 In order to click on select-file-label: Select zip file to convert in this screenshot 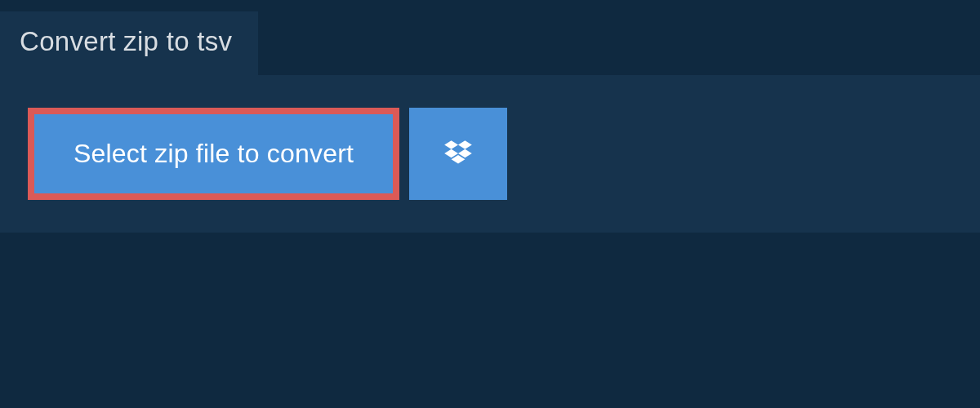, I will do `click(214, 153)`.